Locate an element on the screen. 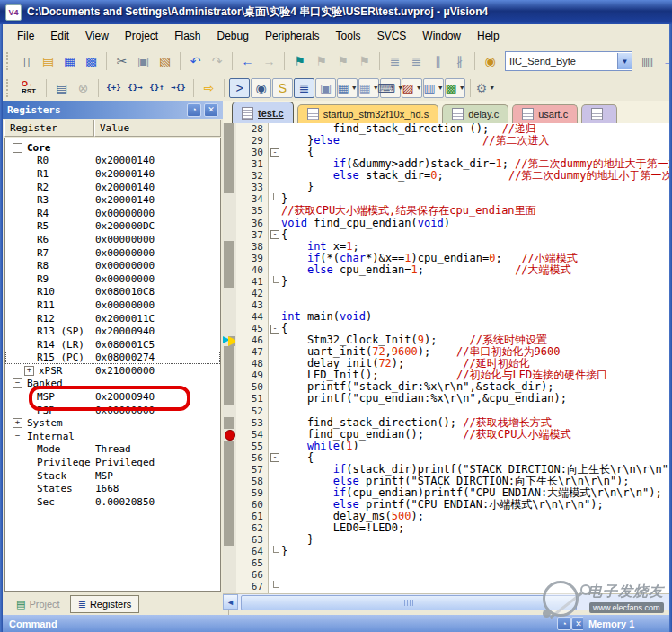 The height and width of the screenshot is (632, 672). next-bookmark-button: ⚑ is located at coordinates (322, 61).